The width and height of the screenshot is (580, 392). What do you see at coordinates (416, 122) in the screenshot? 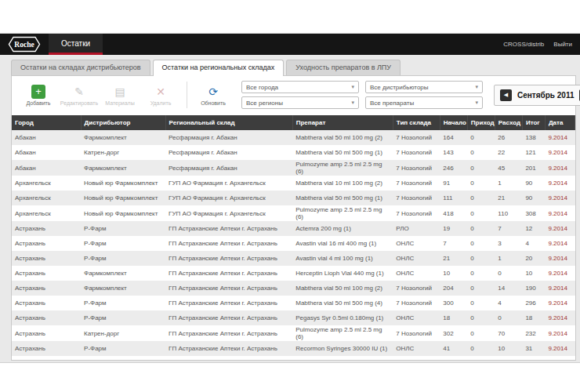
I see `column-header: Тип склада` at bounding box center [416, 122].